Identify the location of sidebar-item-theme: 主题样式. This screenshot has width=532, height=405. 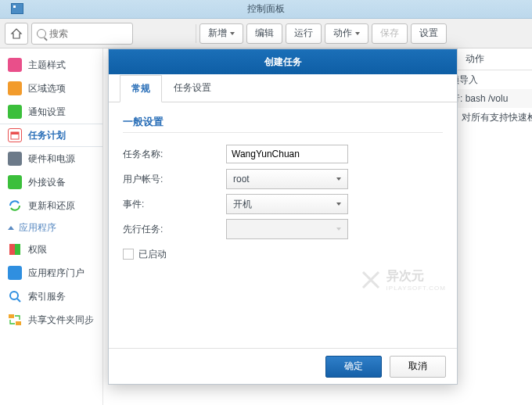
(52, 65).